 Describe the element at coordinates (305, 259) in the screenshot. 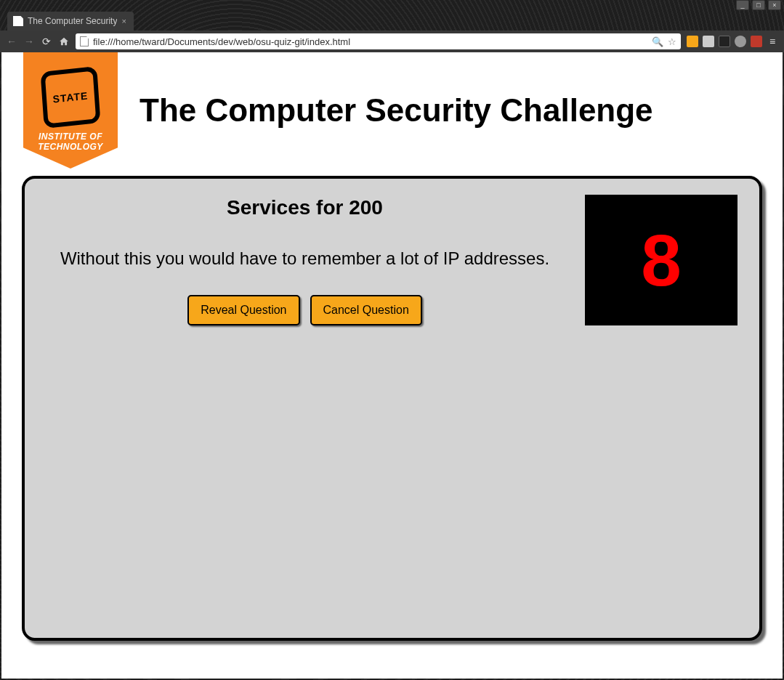

I see `clue-text: Without this you would have to remember …` at that location.